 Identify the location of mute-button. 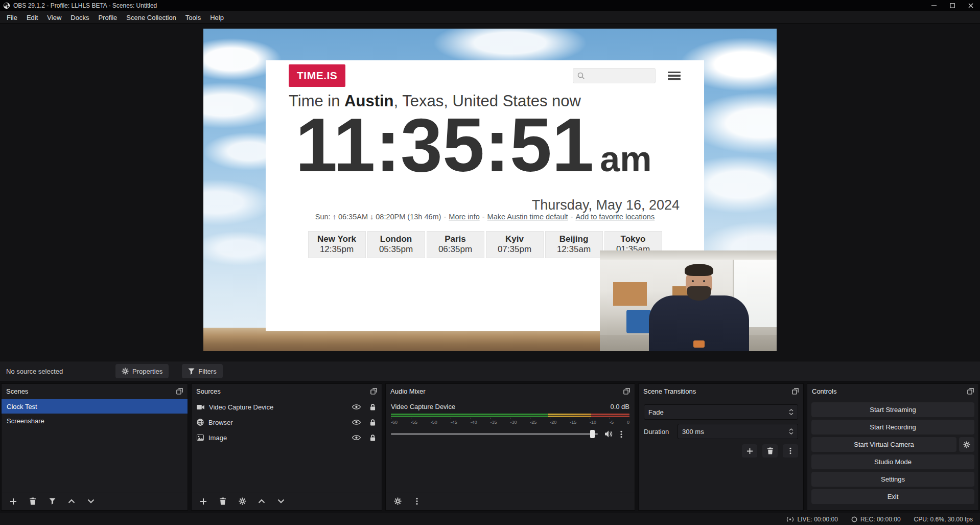
(609, 434).